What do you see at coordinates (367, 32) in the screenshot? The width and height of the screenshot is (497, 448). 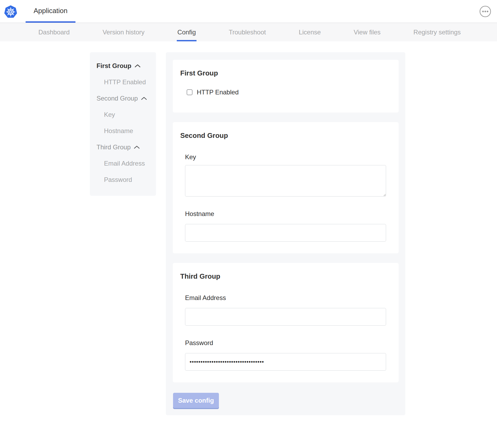 I see `tab-view-files: View files` at bounding box center [367, 32].